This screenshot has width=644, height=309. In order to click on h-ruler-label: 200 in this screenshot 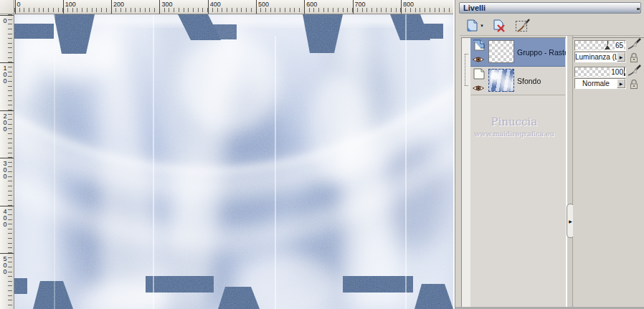, I will do `click(119, 4)`.